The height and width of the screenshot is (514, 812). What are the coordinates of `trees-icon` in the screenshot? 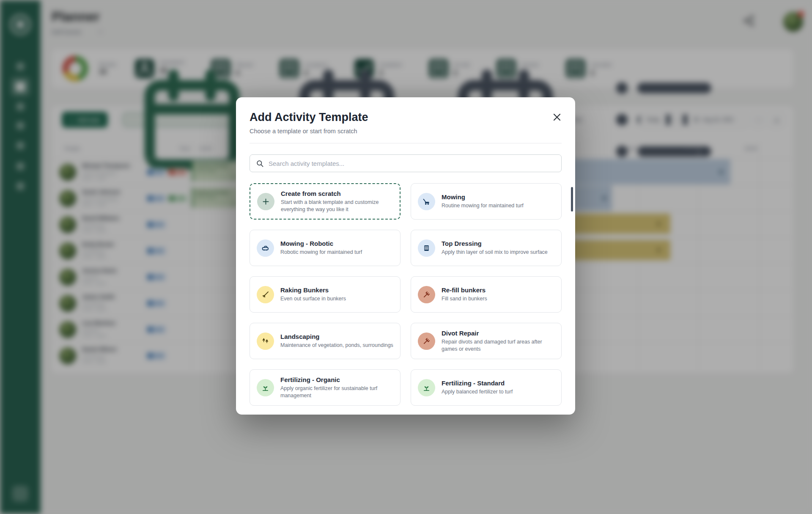 It's located at (266, 341).